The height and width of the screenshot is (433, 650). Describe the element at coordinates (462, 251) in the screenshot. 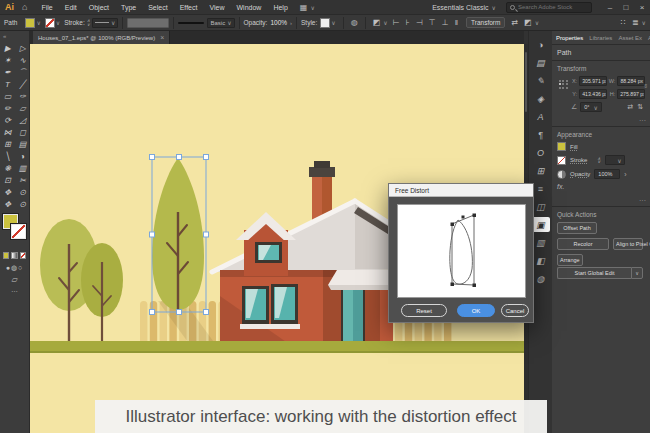

I see `distort-preview-shape` at that location.